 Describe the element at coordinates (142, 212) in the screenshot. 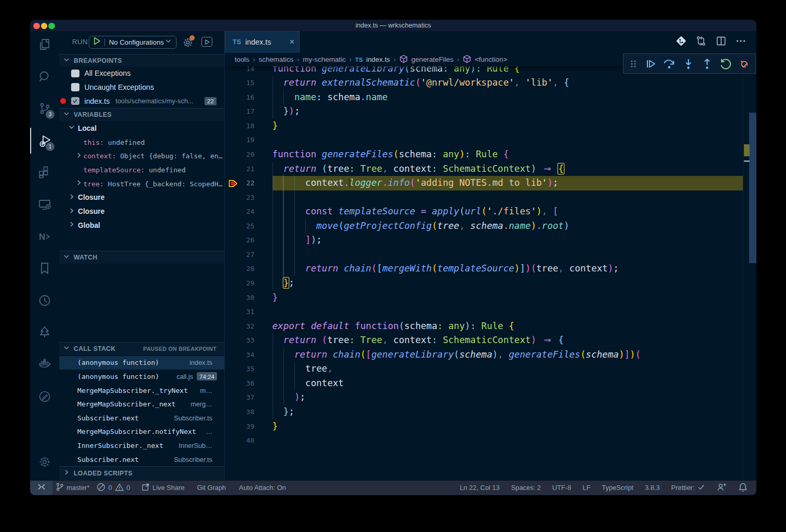

I see `variables-scope-row: Closure` at that location.